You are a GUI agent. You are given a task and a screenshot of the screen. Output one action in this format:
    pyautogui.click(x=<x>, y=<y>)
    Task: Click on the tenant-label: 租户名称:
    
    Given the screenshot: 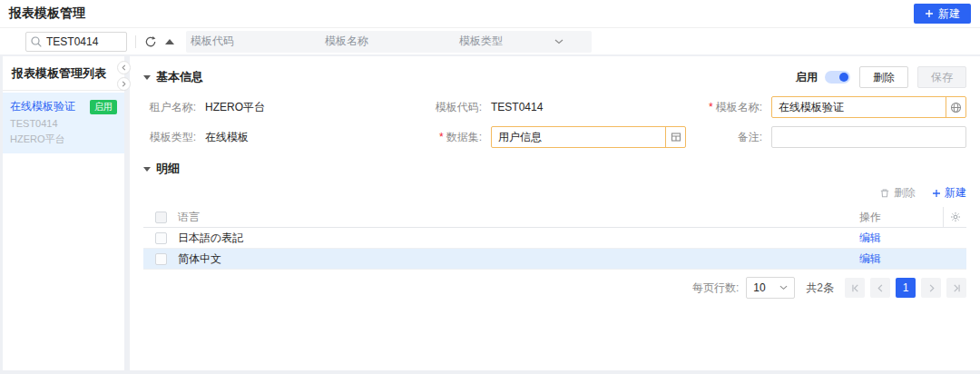 What is the action you would take?
    pyautogui.click(x=170, y=107)
    